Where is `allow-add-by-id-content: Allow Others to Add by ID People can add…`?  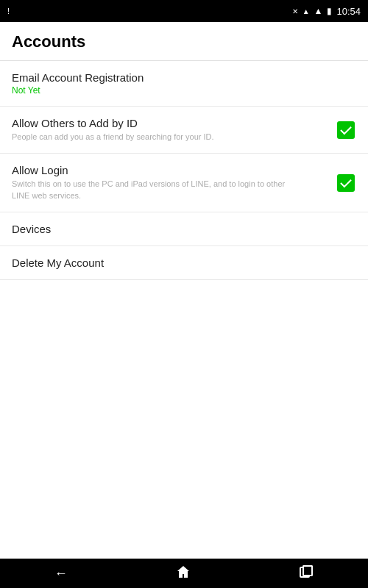 allow-add-by-id-content: Allow Others to Add by ID People can add… is located at coordinates (174, 129).